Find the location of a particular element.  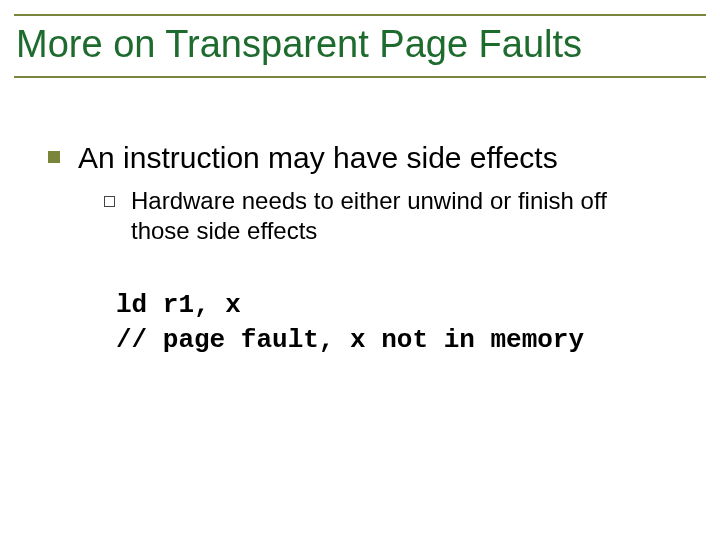

sub-list-item-row: Hardware needs to either unwind or finis… is located at coordinates (392, 216).